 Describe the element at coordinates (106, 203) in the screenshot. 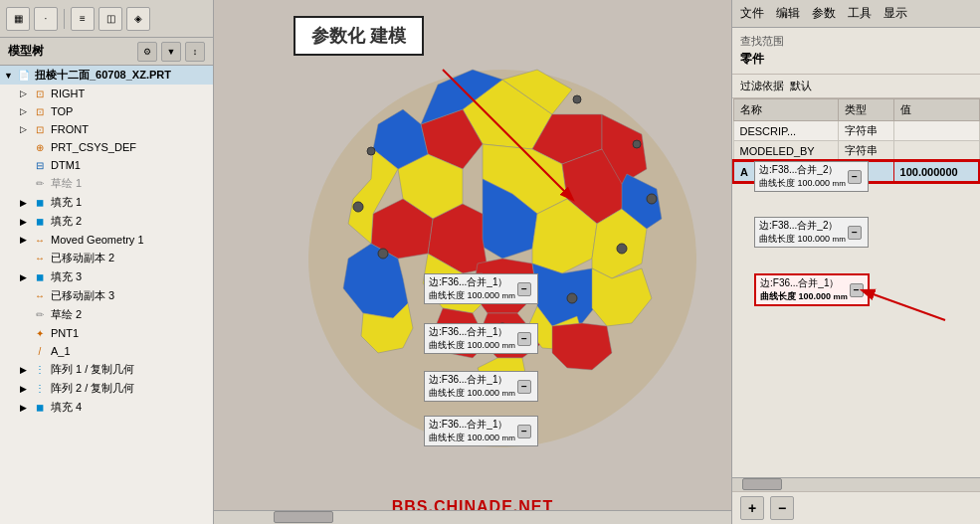

I see `tree-item-fill1: ▶ ◼ 填充 1` at that location.